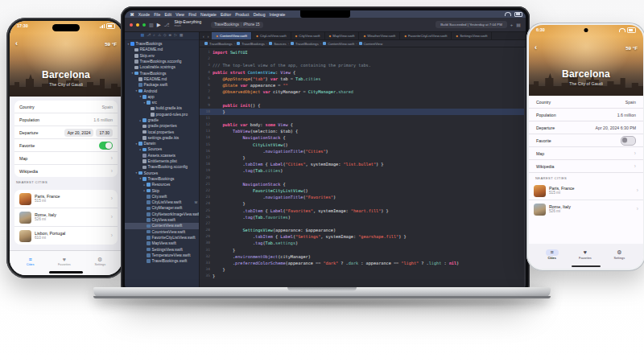 The width and height of the screenshot is (644, 362). Describe the element at coordinates (180, 14) in the screenshot. I see `menu-item-view: View` at that location.